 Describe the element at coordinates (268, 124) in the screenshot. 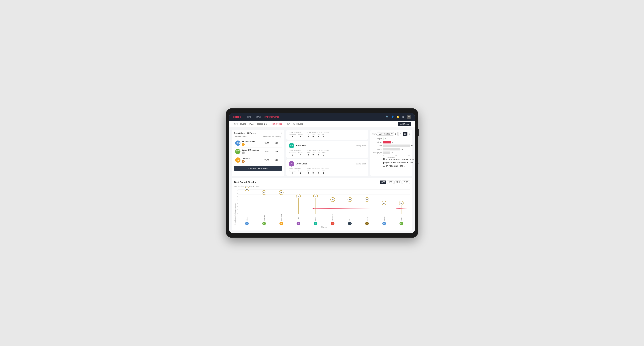

I see `sub-nav-items: PGAT Players PGA Hcaps 1-5 Team Clippd T…` at that location.